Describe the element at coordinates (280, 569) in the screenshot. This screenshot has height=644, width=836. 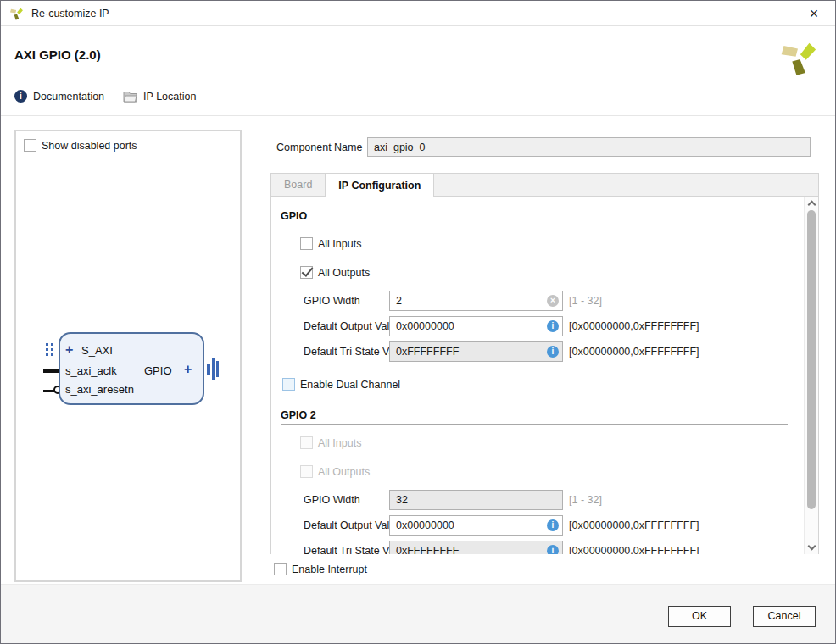
I see `enable-interrupt-checkbox` at that location.